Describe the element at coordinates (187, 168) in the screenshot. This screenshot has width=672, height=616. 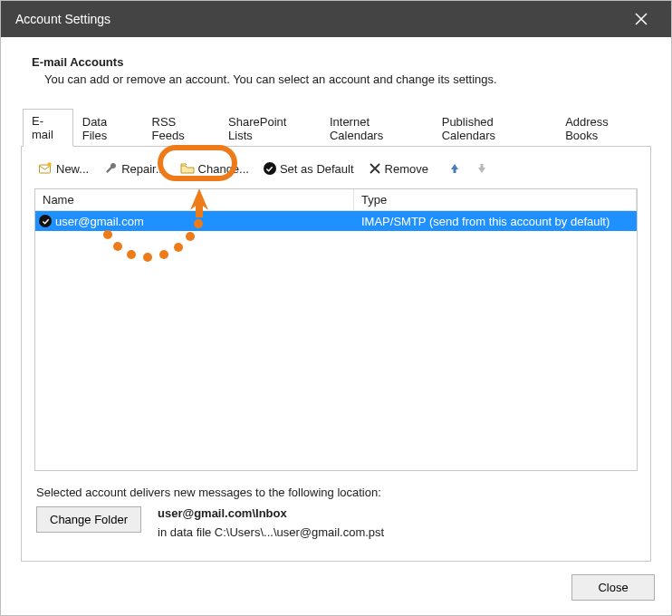
I see `folder-open-icon` at that location.